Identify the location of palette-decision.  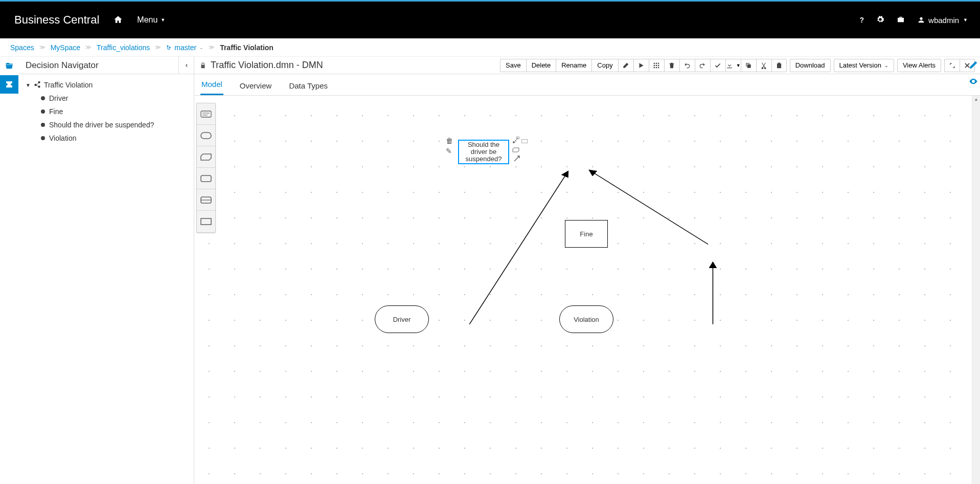
(206, 179).